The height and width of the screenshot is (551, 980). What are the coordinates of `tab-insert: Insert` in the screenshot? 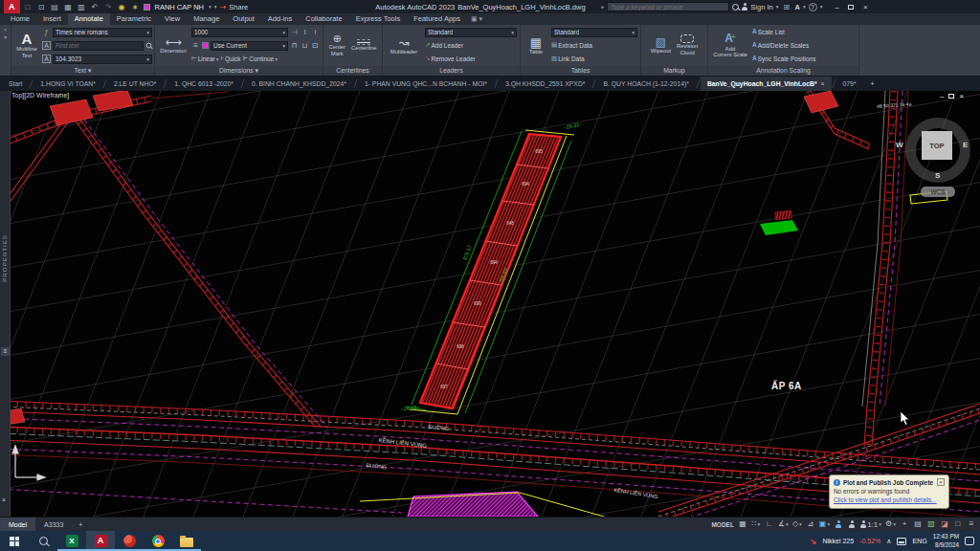 It's located at (52, 19).